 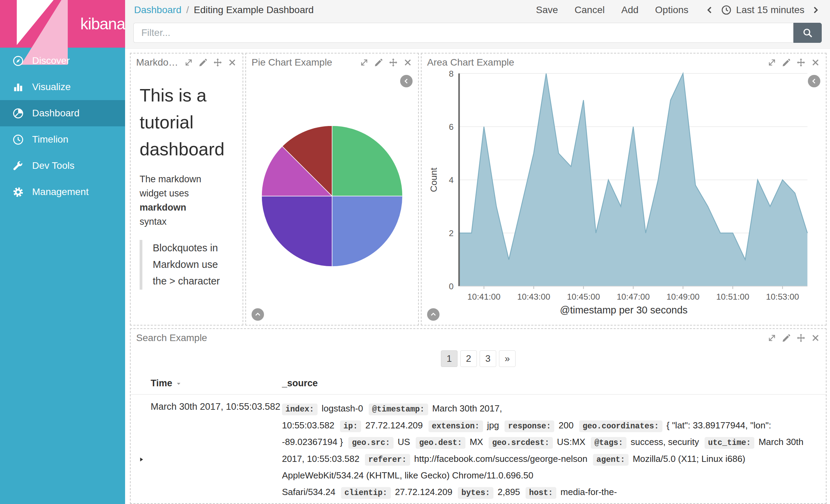 What do you see at coordinates (547, 10) in the screenshot?
I see `save-button: Save` at bounding box center [547, 10].